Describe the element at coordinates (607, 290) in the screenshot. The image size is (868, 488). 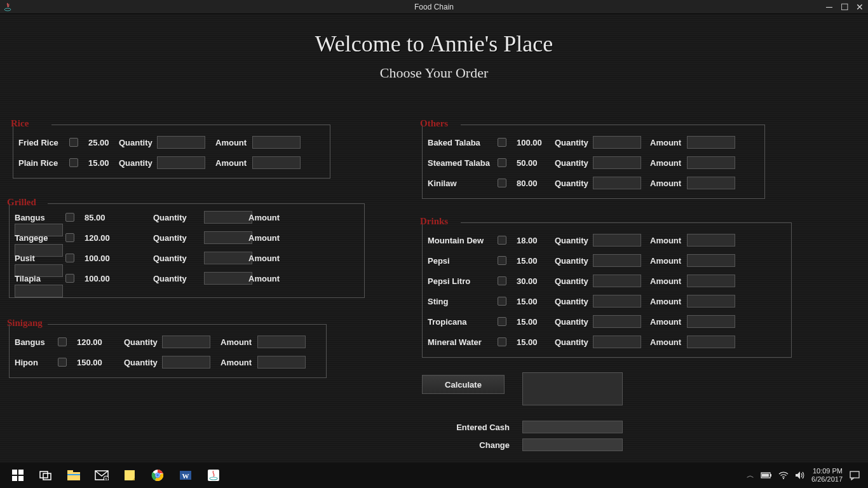
I see `group-drinks: Drinks Mountain Dew18.00QuantityAmountPe…` at that location.